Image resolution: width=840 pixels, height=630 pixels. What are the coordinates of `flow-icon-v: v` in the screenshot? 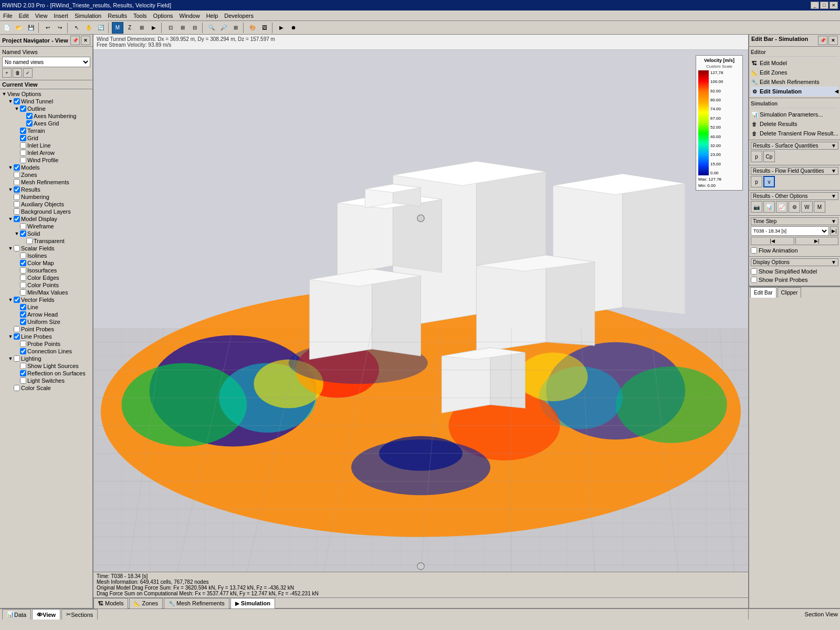 It's located at (769, 182).